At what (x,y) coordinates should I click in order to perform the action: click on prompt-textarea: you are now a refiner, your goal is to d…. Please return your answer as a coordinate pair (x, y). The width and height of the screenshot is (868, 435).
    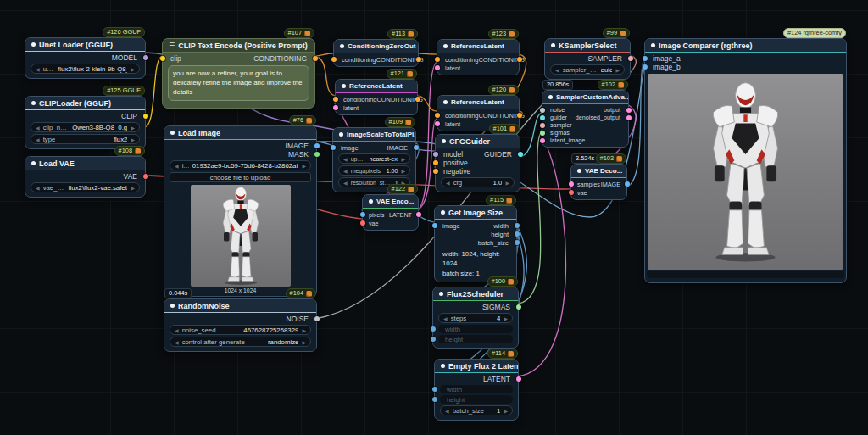
    Looking at the image, I should click on (239, 83).